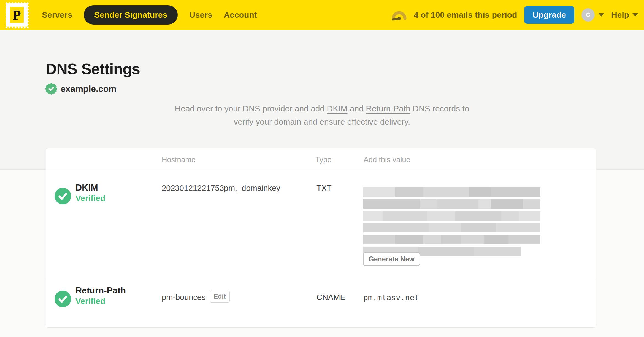 This screenshot has width=644, height=337. What do you see at coordinates (593, 15) in the screenshot?
I see `account-menu: C` at bounding box center [593, 15].